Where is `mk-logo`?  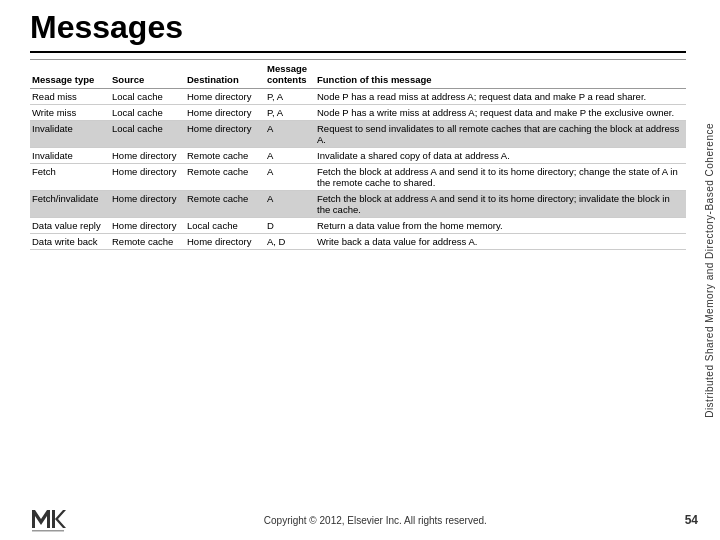 mk-logo is located at coordinates (48, 520).